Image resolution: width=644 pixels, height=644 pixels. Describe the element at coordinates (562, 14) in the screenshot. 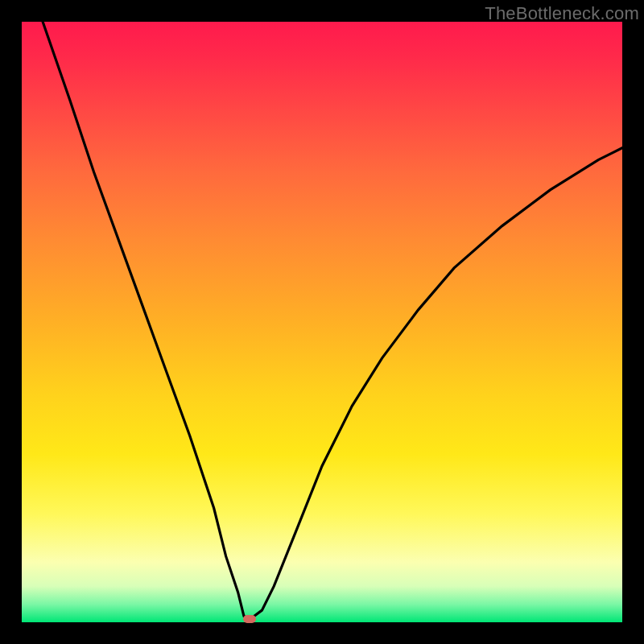

I see `watermark-text: TheBottleneck.com` at that location.